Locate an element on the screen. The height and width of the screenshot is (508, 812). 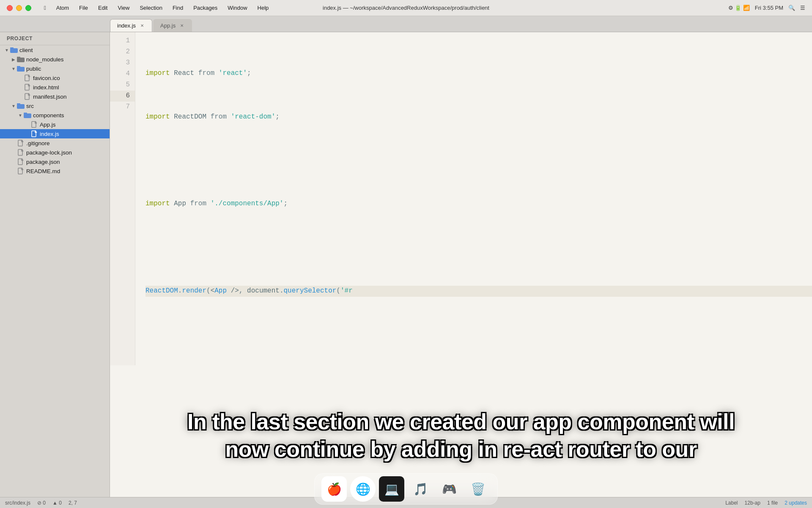
line-num-6: 6 is located at coordinates (123, 96).